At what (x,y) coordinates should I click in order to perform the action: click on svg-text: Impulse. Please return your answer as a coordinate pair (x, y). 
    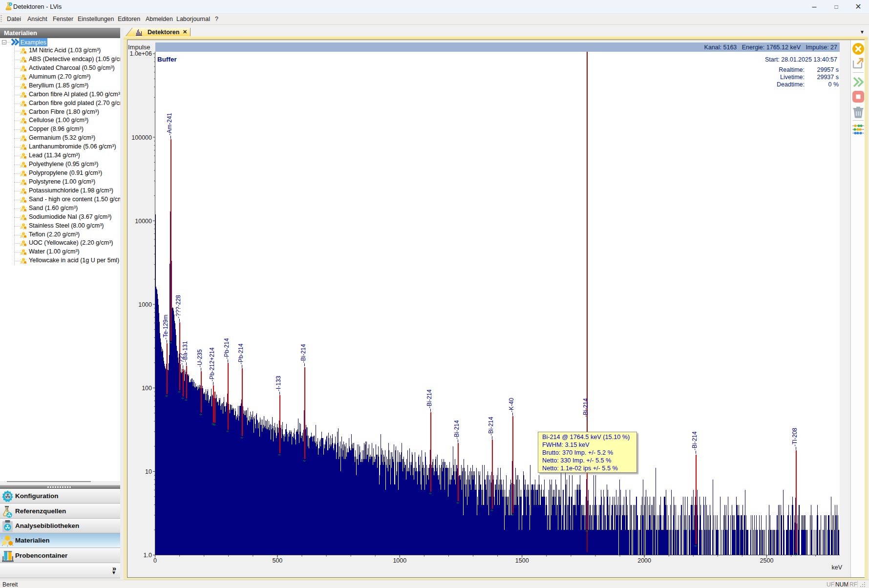
    Looking at the image, I should click on (139, 47).